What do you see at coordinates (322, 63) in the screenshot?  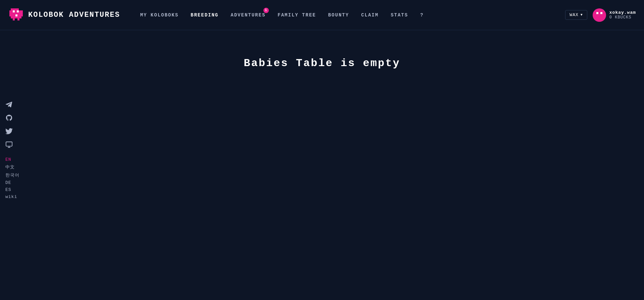 I see `empty-message: Babies Table is empty` at bounding box center [322, 63].